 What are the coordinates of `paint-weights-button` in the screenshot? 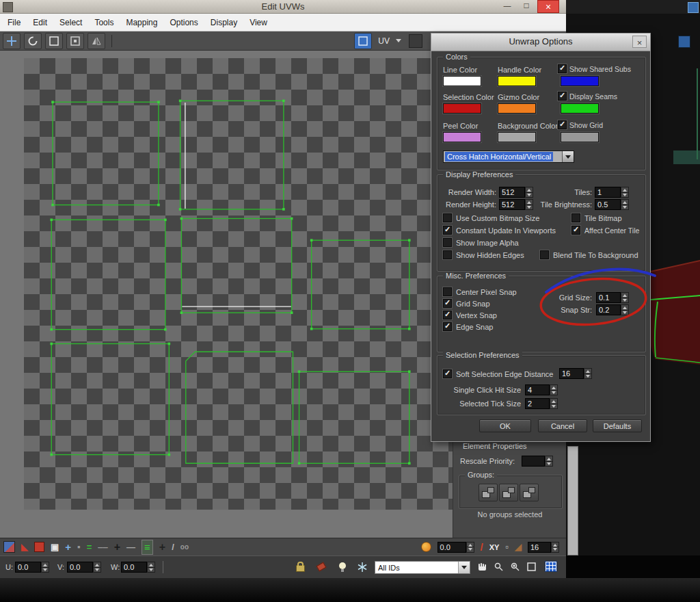 It's located at (321, 568).